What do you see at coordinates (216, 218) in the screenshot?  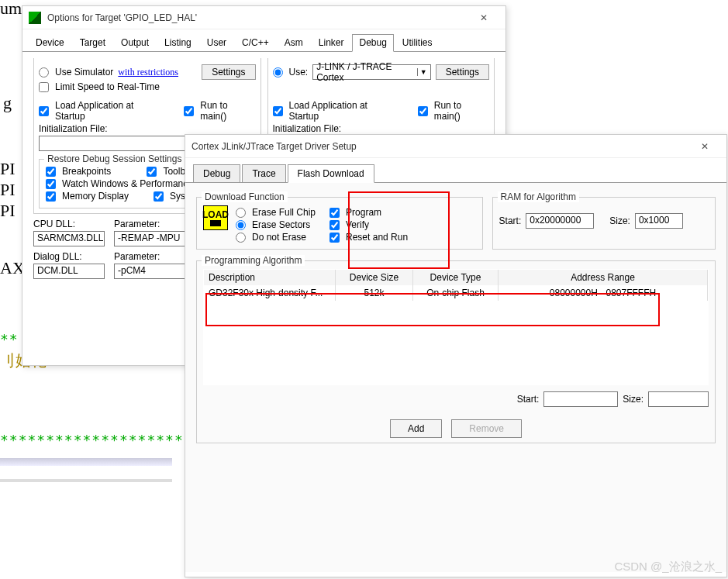 I see `load-icon: LOAD` at bounding box center [216, 218].